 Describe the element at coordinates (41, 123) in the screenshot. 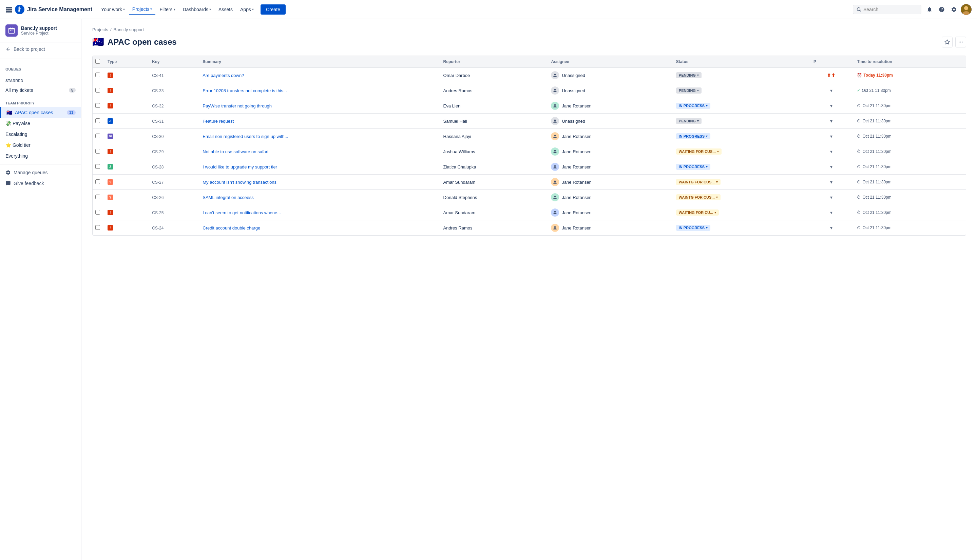

I see `sidebar-item-paywise: 💸 Paywise` at that location.